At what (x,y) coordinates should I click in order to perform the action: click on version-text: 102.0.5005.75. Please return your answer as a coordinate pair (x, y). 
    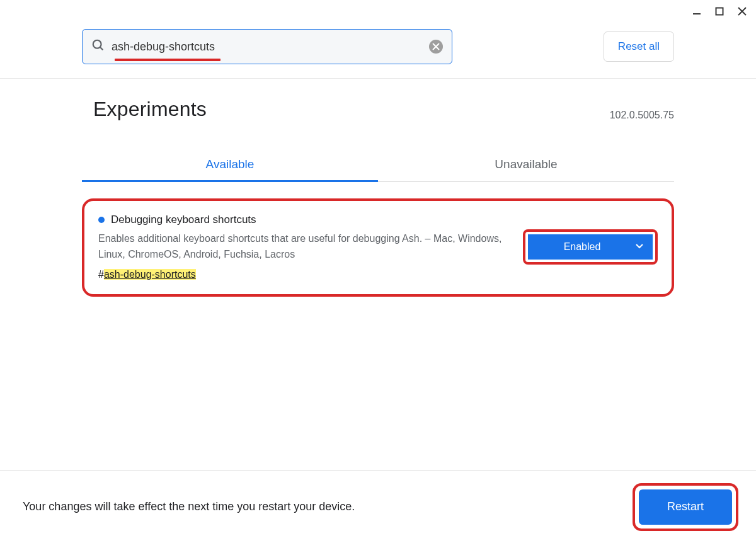
    Looking at the image, I should click on (642, 115).